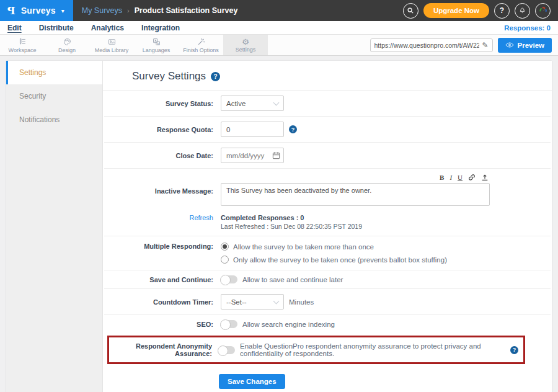 This screenshot has height=392, width=558. Describe the element at coordinates (485, 177) in the screenshot. I see `image-upload-icon` at that location.